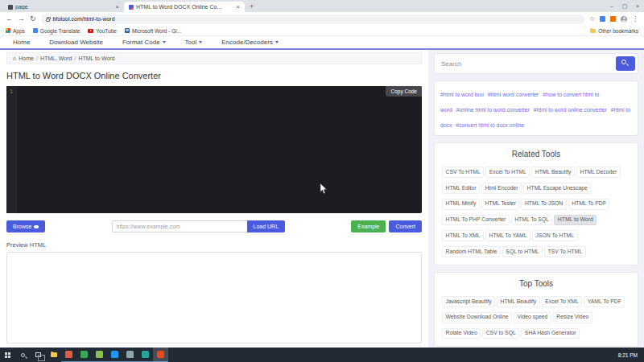  Describe the element at coordinates (460, 204) in the screenshot. I see `tool-chip-html-minify: HTML Minify` at that location.